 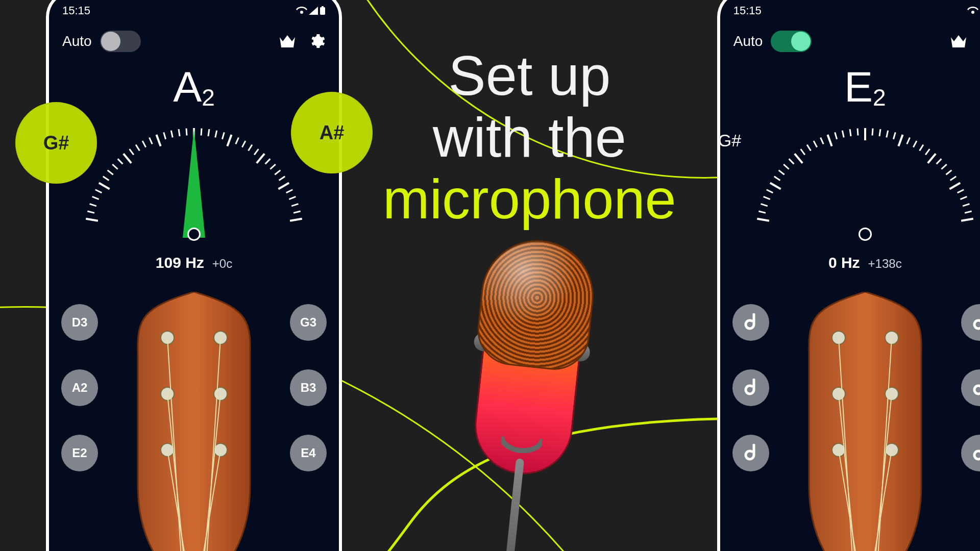 I want to click on note-bubble-asharp: A#, so click(x=332, y=133).